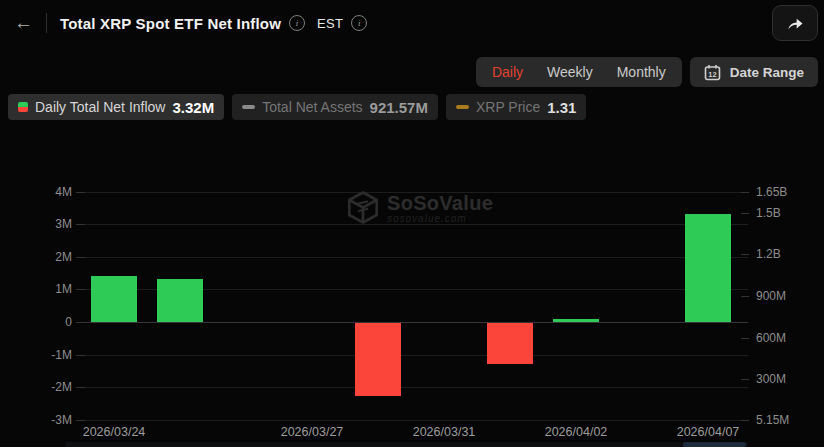  Describe the element at coordinates (45, 322) in the screenshot. I see `y-axis-label: 0` at that location.